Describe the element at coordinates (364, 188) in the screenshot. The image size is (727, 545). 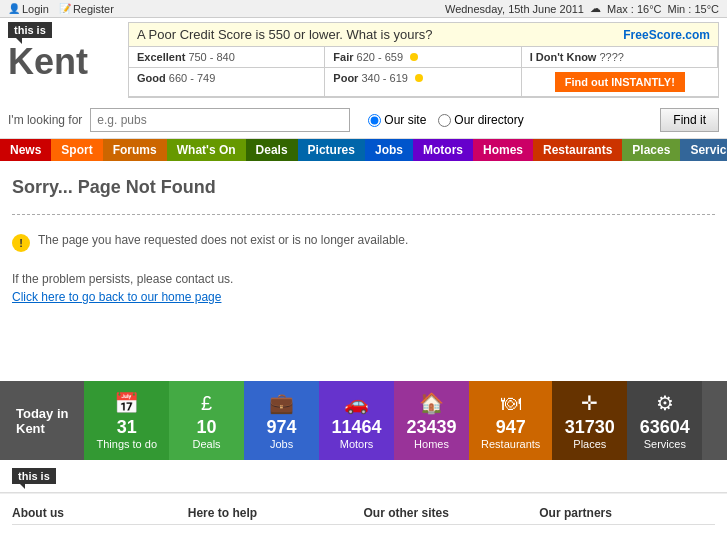
I see `page-not-found-title: Sorry... Page Not Found` at that location.